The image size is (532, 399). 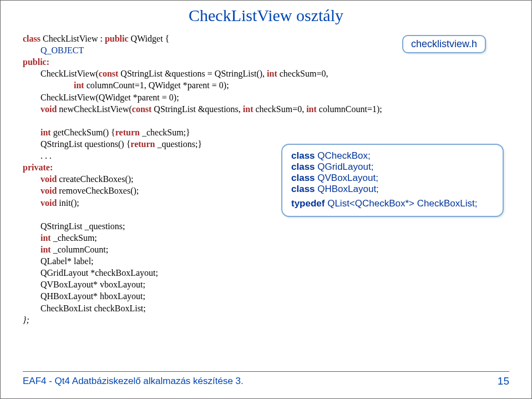 What do you see at coordinates (198, 109) in the screenshot?
I see `code-text: QStringList &questions,` at bounding box center [198, 109].